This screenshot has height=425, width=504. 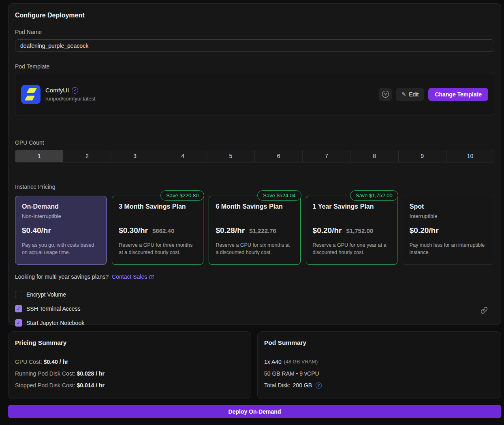 What do you see at coordinates (61, 216) in the screenshot?
I see `card-subtitle: Non-Interruptible` at bounding box center [61, 216].